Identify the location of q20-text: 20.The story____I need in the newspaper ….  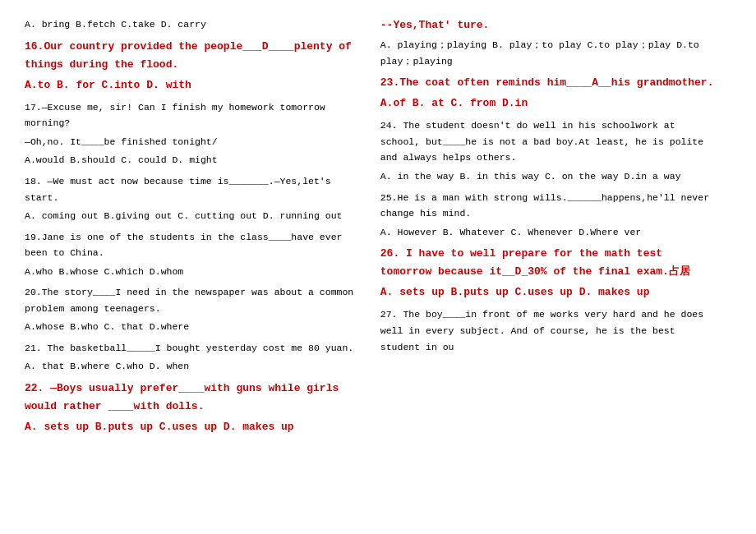
(194, 301).